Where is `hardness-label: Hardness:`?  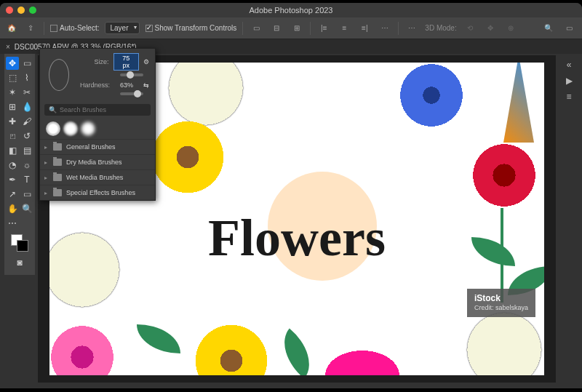 hardness-label: Hardness: is located at coordinates (93, 85).